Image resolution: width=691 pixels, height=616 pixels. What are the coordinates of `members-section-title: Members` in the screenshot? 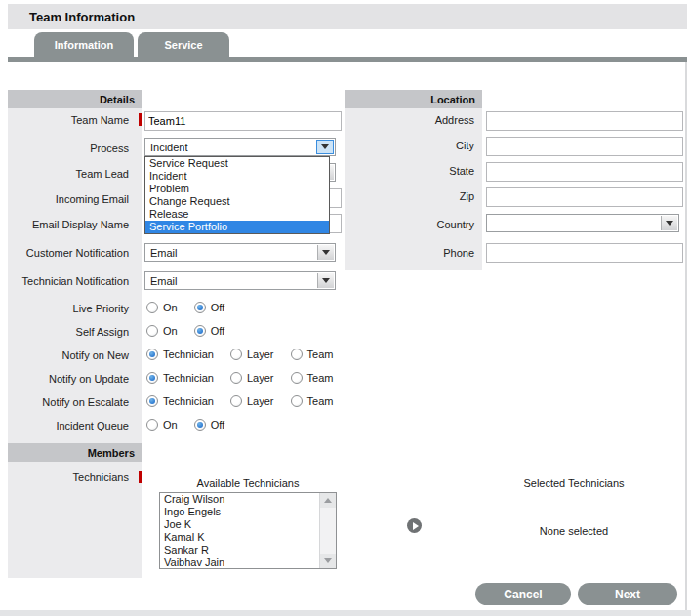 It's located at (111, 453).